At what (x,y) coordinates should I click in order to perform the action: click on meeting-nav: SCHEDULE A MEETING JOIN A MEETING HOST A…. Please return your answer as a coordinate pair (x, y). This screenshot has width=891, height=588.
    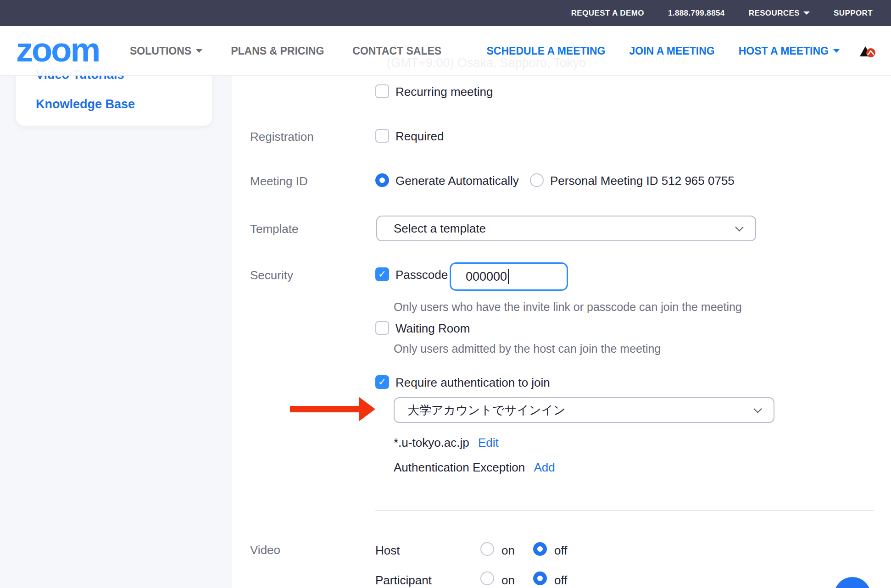
    Looking at the image, I should click on (663, 51).